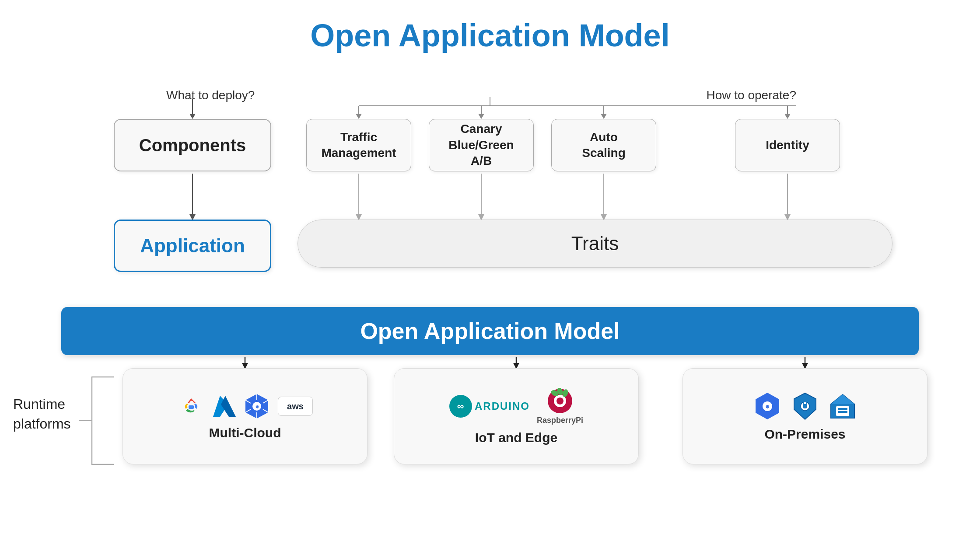  Describe the element at coordinates (295, 406) in the screenshot. I see `aws-icon: aws` at that location.